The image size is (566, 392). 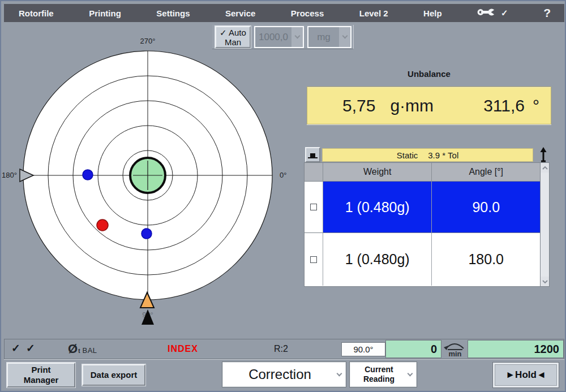 What do you see at coordinates (102, 225) in the screenshot?
I see `unbalance-dot-red` at bounding box center [102, 225].